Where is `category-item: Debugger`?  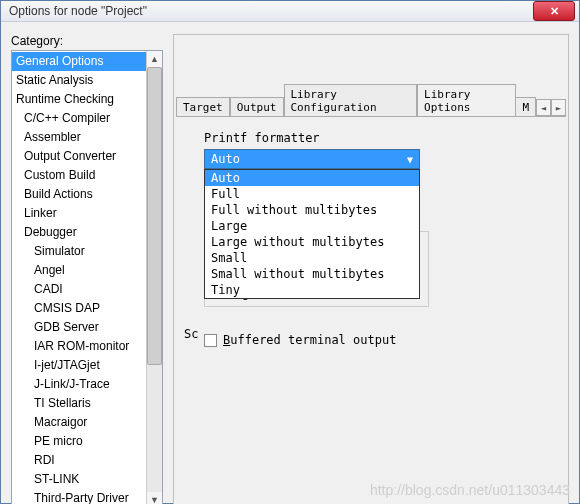
category-item: Debugger is located at coordinates (79, 232).